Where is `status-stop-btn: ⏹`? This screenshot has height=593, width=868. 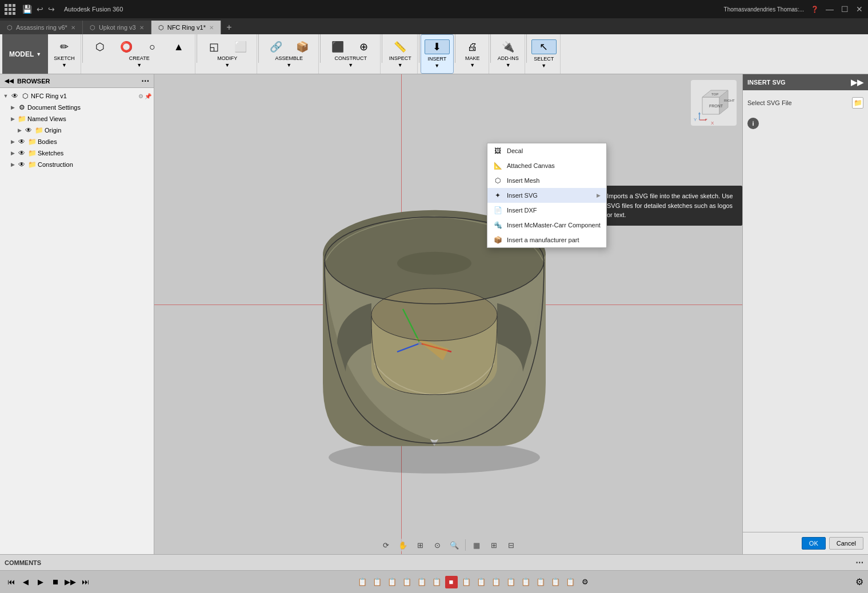 status-stop-btn: ⏹ is located at coordinates (55, 582).